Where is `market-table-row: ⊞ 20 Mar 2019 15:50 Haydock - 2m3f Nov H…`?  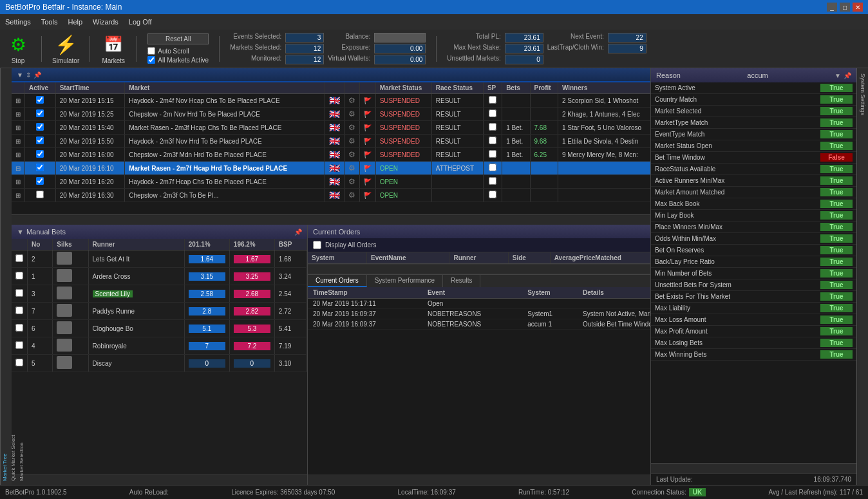
market-table-row: ⊞ 20 Mar 2019 15:50 Haydock - 2m3f Nov H… is located at coordinates (331, 142).